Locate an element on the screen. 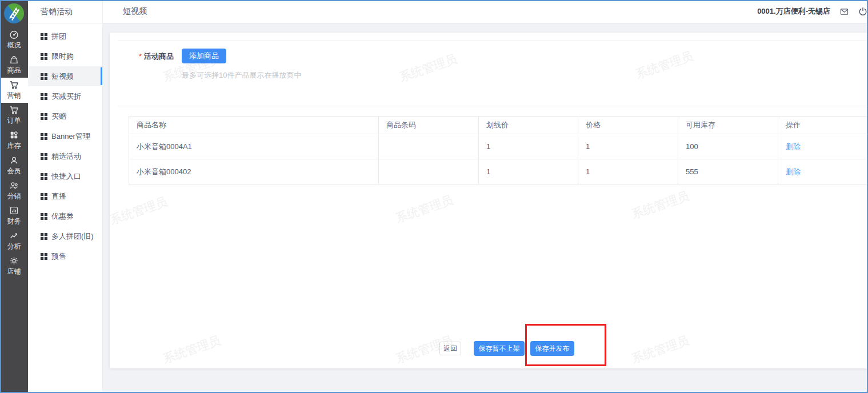  sidebar-item-label: 财务 is located at coordinates (14, 222).